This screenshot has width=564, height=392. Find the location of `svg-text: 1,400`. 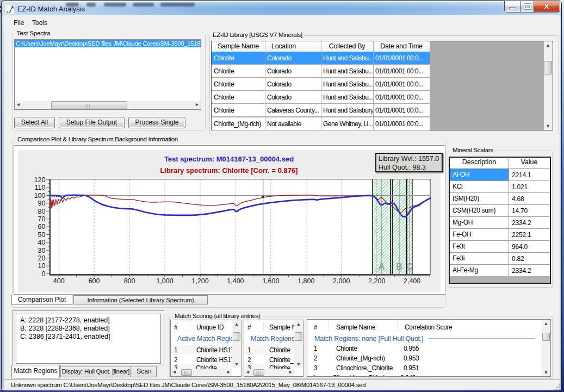

svg-text: 1,400 is located at coordinates (235, 281).